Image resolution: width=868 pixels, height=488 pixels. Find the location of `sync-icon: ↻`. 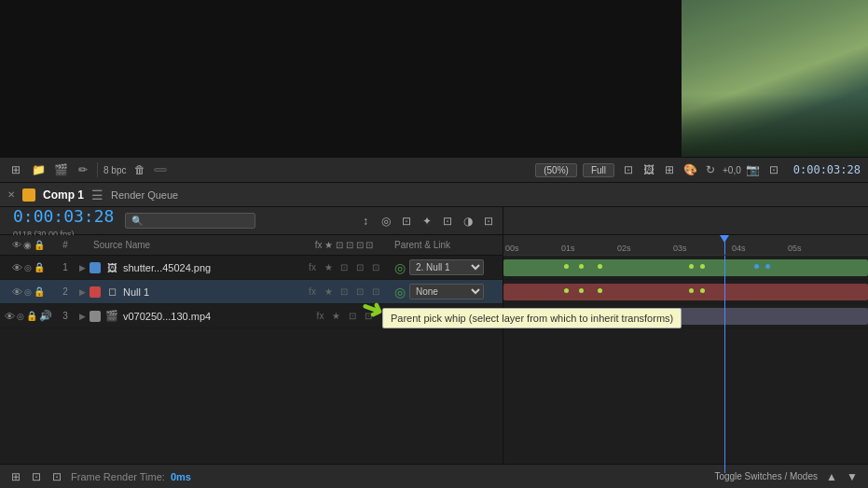

sync-icon: ↻ is located at coordinates (710, 170).